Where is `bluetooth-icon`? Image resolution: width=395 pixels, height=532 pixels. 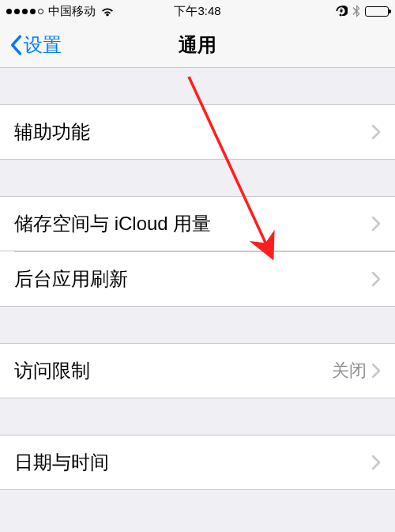
bluetooth-icon is located at coordinates (356, 11).